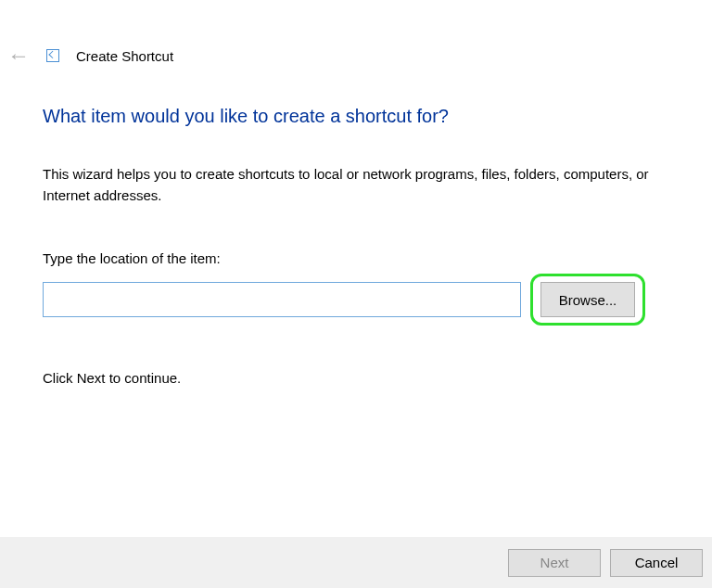 Image resolution: width=712 pixels, height=588 pixels. Describe the element at coordinates (19, 56) in the screenshot. I see `back-arrow-icon: ←` at that location.